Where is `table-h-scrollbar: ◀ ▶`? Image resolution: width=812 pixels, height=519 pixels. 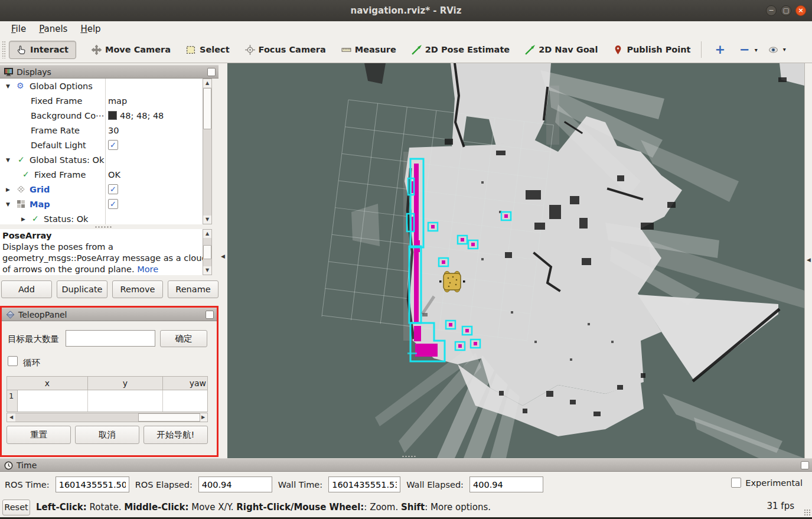 table-h-scrollbar: ◀ ▶ is located at coordinates (107, 417).